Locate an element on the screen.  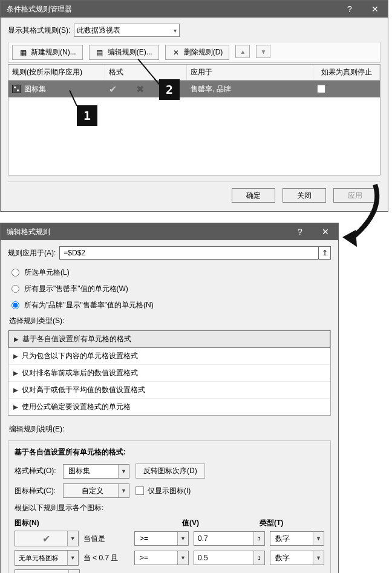
header-value: 值(V) is located at coordinates (221, 523).